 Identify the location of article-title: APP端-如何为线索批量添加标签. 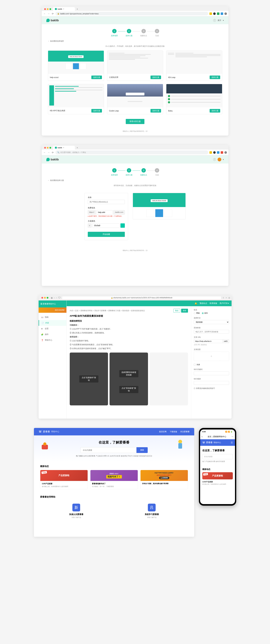
(129, 316).